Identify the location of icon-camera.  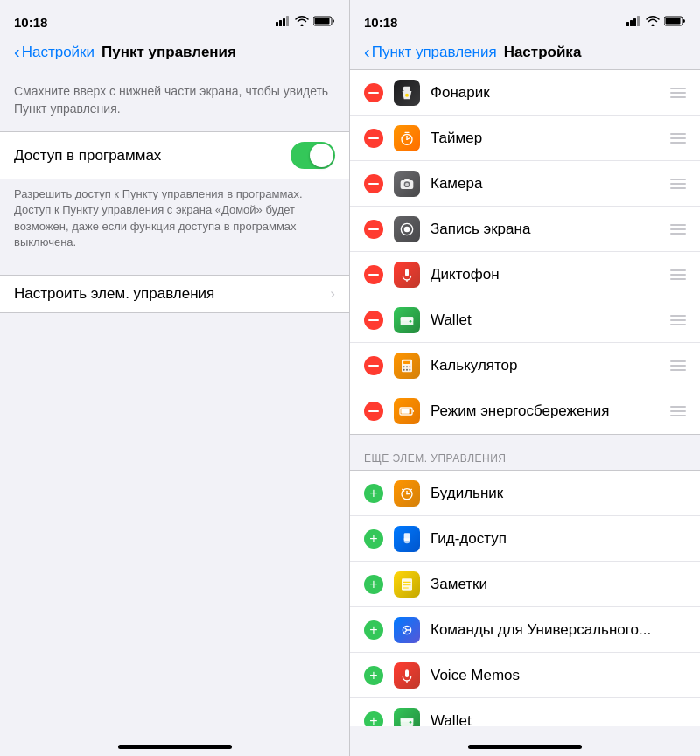
(407, 184).